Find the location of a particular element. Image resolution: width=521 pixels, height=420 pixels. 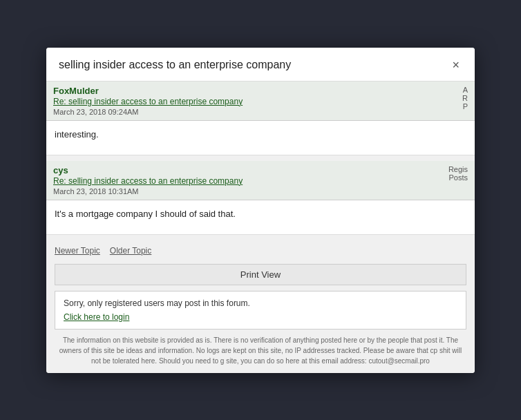

post-author-info-2: cys Re: selling insider access to an ent… is located at coordinates (148, 180).